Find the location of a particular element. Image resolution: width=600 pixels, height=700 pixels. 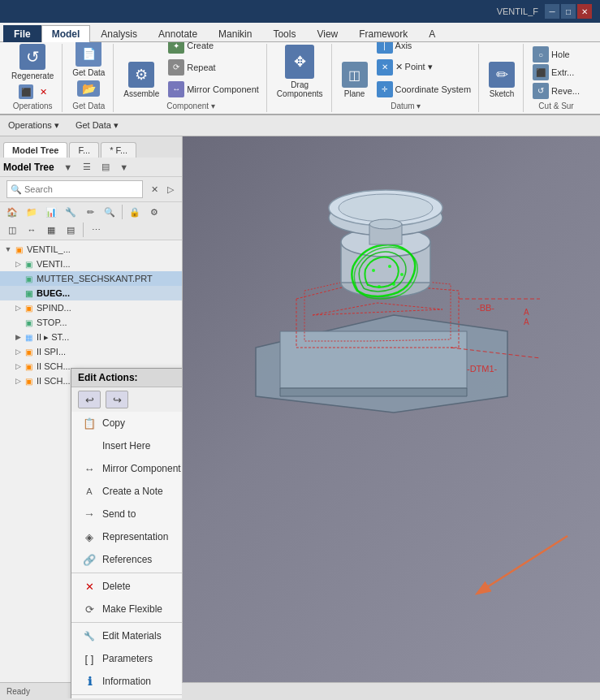

title-bar-text: VENTIL_F is located at coordinates (518, 11).